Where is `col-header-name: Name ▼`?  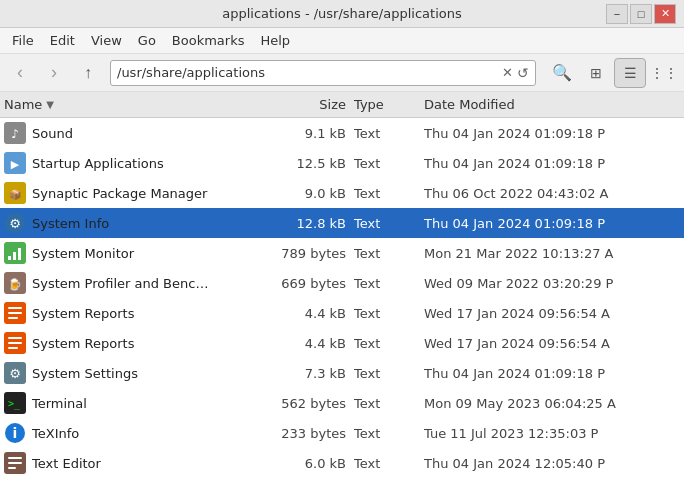 col-header-name: Name ▼ is located at coordinates (134, 104).